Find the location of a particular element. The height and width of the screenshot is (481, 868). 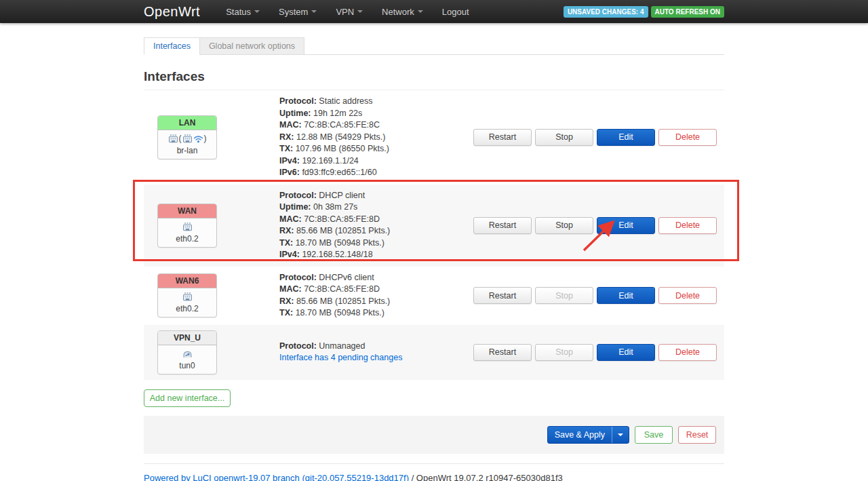

interface-details: Protocol: Static addressUptime: 19h 12m … is located at coordinates (376, 137).